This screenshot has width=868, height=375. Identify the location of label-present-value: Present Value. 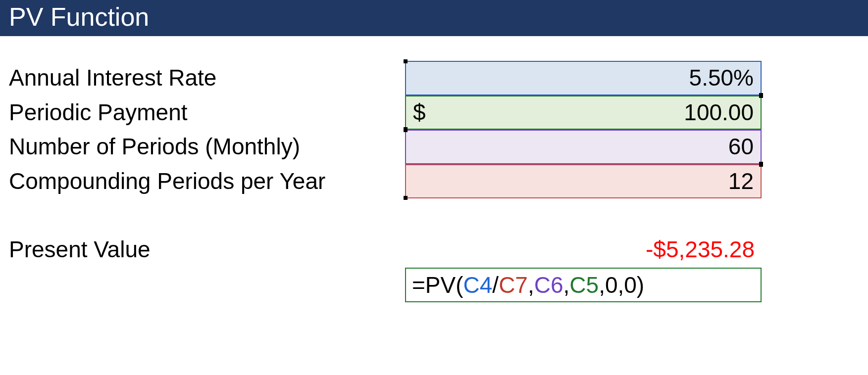
(207, 250).